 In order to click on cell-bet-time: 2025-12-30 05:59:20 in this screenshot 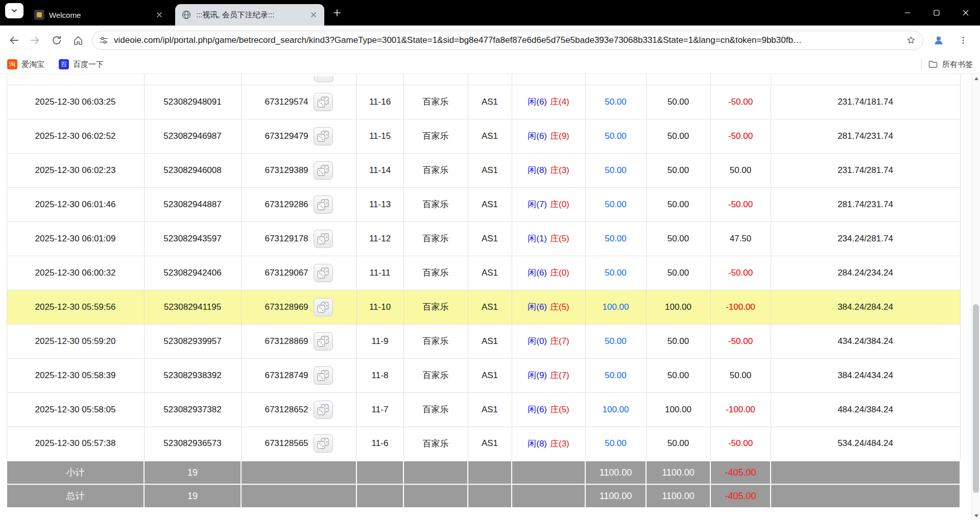, I will do `click(76, 341)`.